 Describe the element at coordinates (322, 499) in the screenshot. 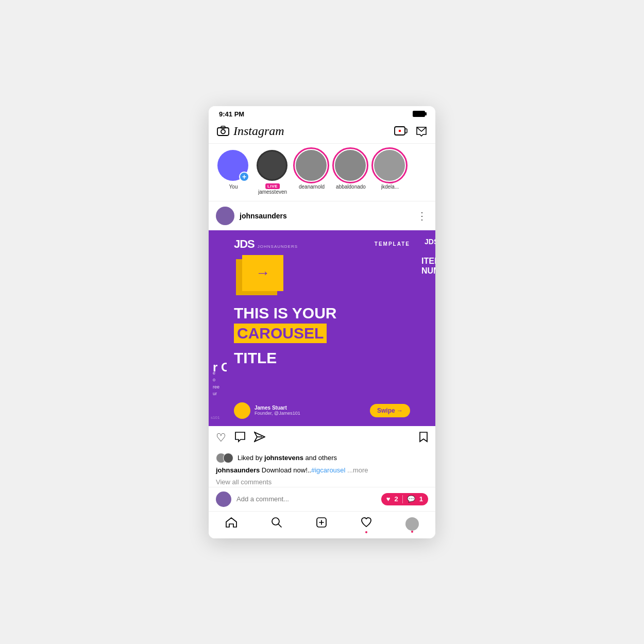

I see `comment-row: ♥ 2 💬 1` at that location.